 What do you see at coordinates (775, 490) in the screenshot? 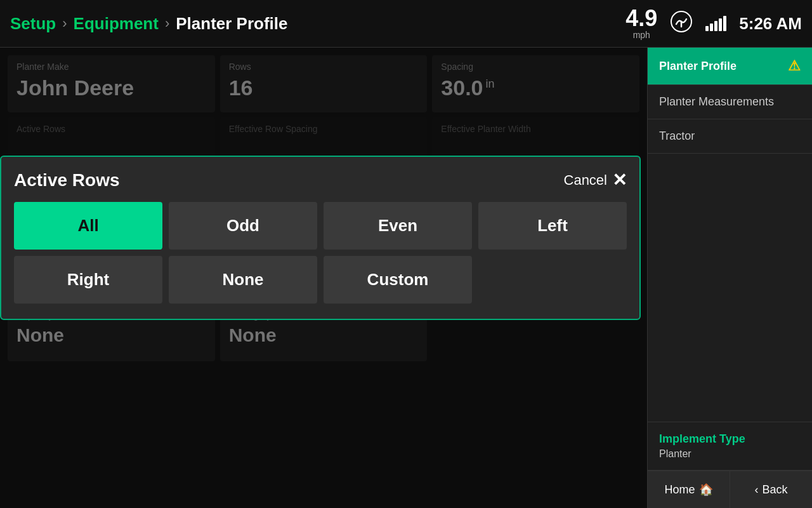
I see `back-label: Back` at bounding box center [775, 490].